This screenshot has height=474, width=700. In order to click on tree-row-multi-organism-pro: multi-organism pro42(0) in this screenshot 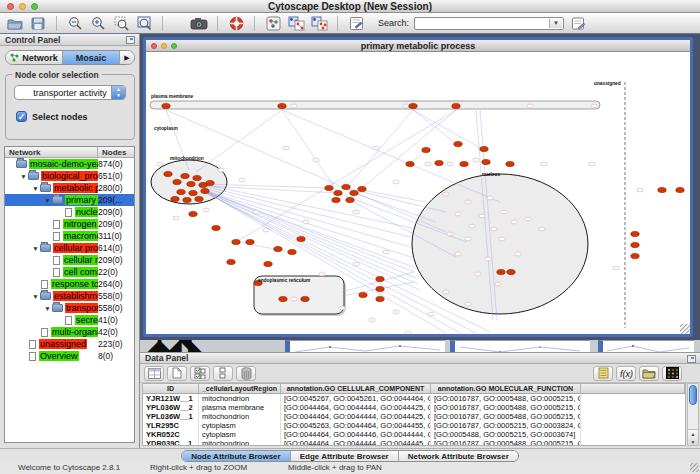, I will do `click(70, 332)`.